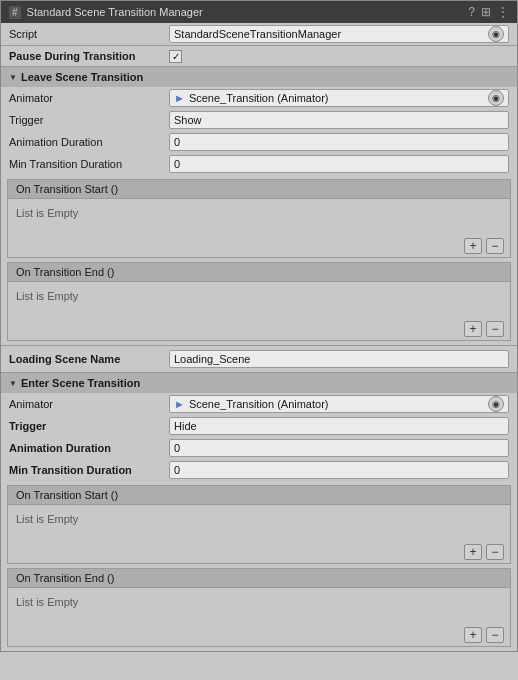  Describe the element at coordinates (258, 34) in the screenshot. I see `script-value: StandardSceneTransitionManager` at that location.